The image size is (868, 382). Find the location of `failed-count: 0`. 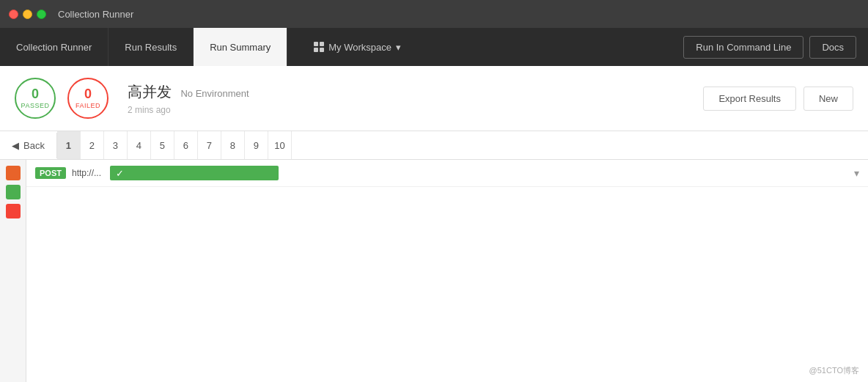

failed-count: 0 is located at coordinates (88, 94).